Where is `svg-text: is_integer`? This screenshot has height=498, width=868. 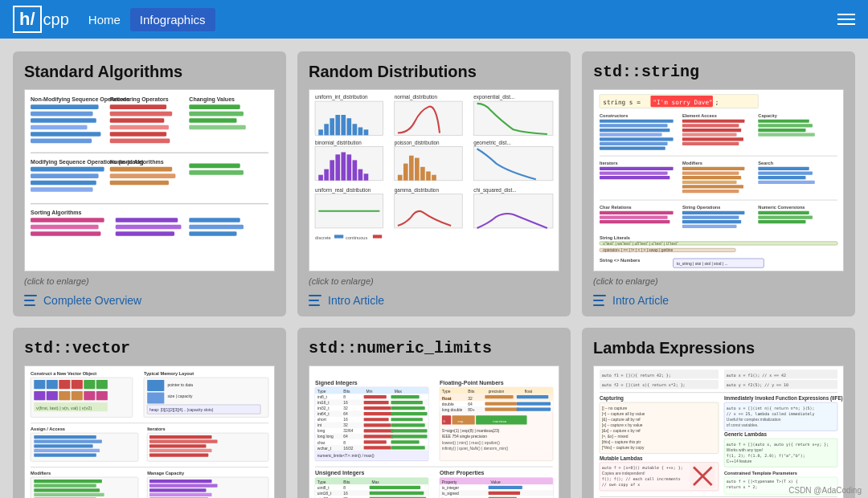 svg-text: is_integer is located at coordinates (451, 488).